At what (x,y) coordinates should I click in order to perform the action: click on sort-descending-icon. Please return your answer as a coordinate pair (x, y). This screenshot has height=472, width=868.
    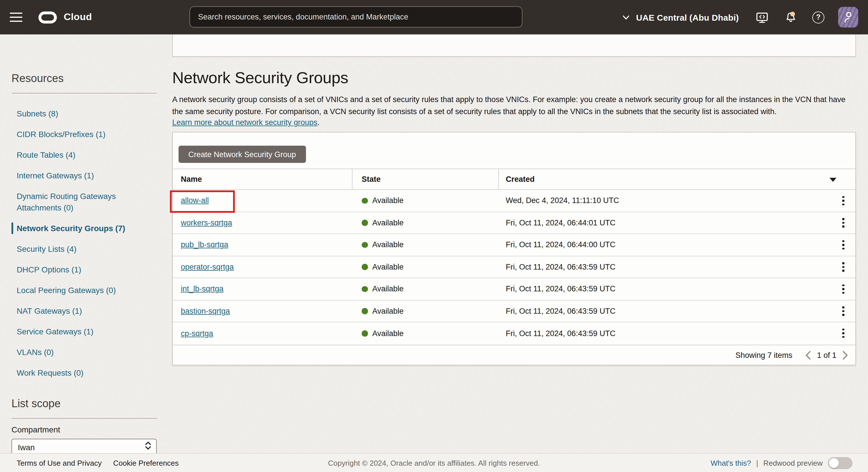
    Looking at the image, I should click on (833, 180).